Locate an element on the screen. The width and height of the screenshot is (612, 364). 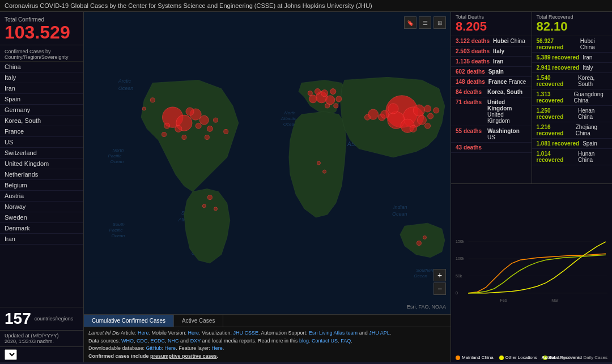
sidebar-country-item: Norway is located at coordinates (42, 207).